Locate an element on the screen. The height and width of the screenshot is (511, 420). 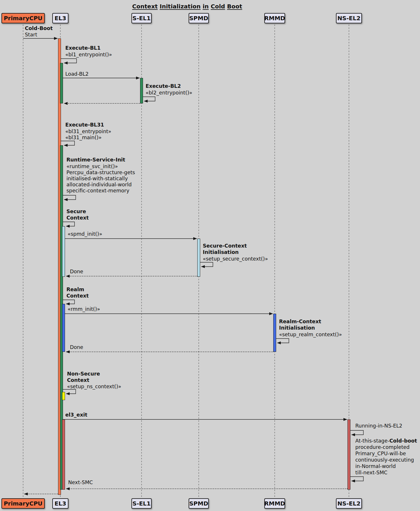
participant-bottom-spmd: SPMD is located at coordinates (199, 503).